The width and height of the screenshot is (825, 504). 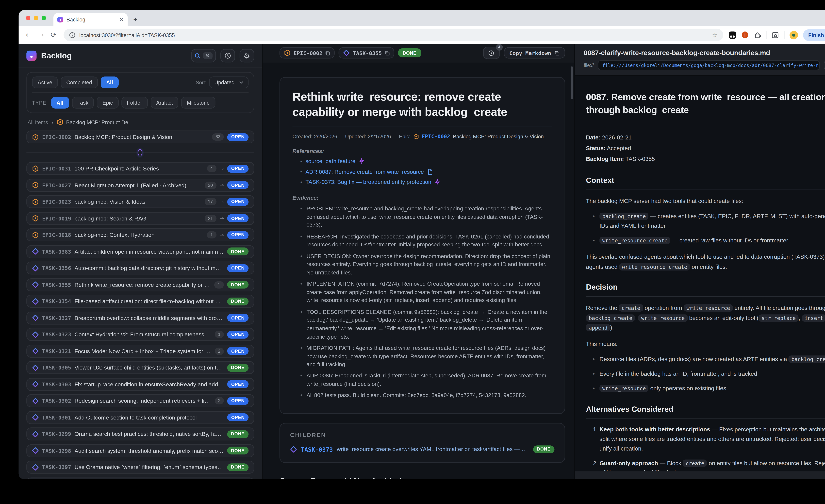 What do you see at coordinates (705, 290) in the screenshot?
I see `section-heading: Decision` at bounding box center [705, 290].